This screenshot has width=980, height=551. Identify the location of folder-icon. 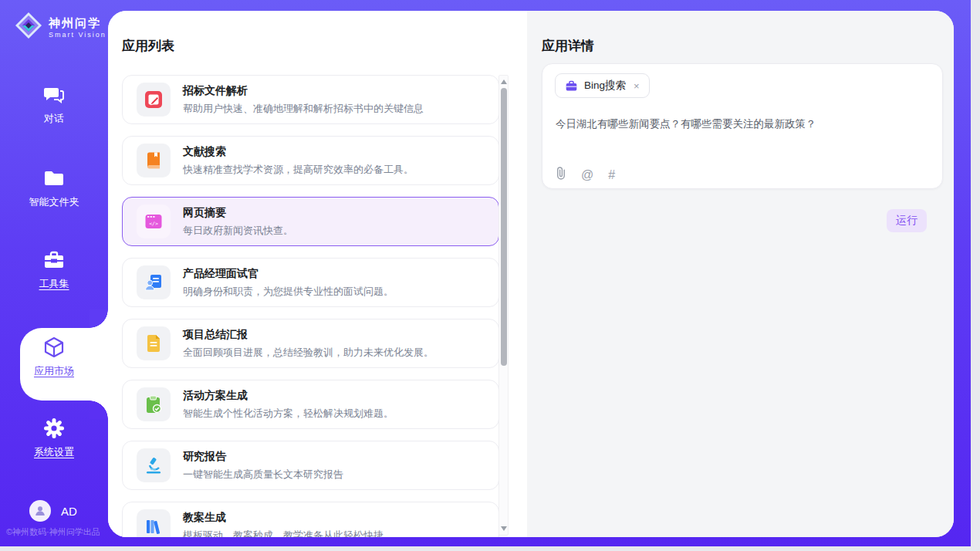
(54, 178).